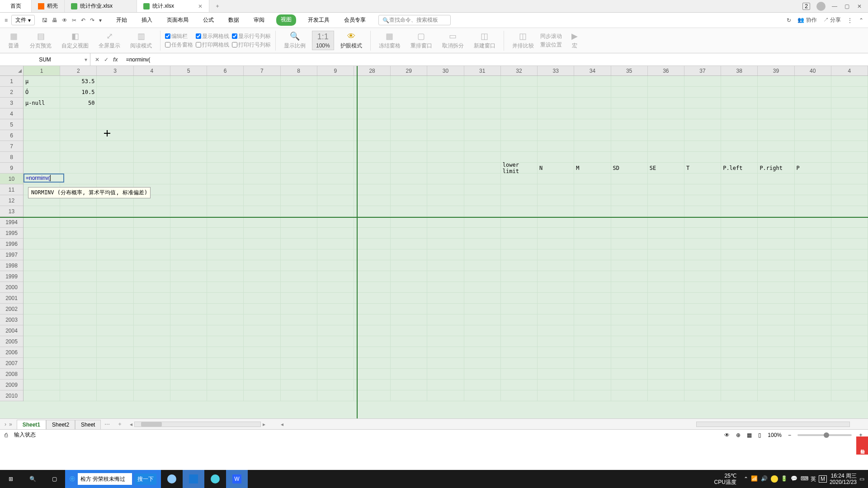 The image size is (868, 488). What do you see at coordinates (551, 45) in the screenshot?
I see `reset-pos: 重设位置` at bounding box center [551, 45].